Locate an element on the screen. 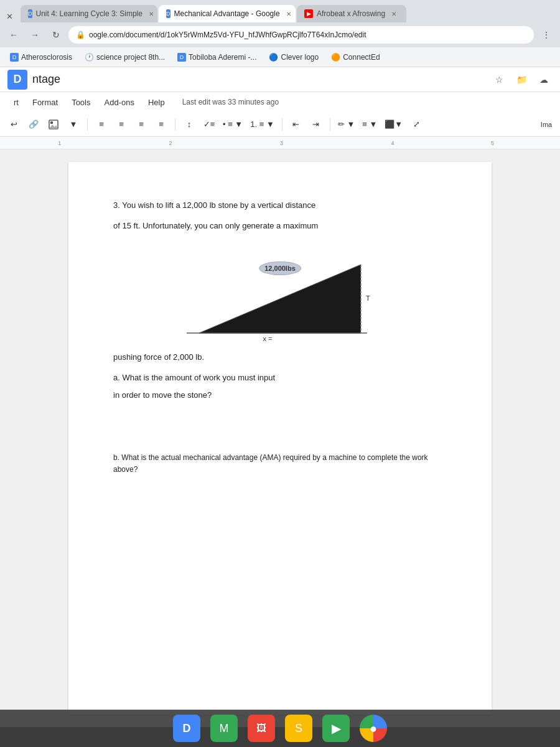  ramp-diagram-container: 12,000lbs x = is located at coordinates (280, 293).